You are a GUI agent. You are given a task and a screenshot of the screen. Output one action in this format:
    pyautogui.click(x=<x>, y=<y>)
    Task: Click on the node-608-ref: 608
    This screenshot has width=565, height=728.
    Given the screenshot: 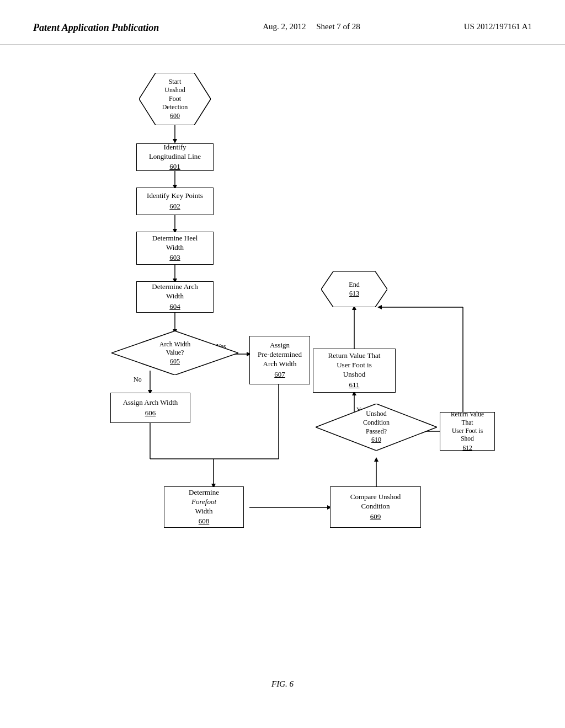 What is the action you would take?
    pyautogui.click(x=204, y=522)
    